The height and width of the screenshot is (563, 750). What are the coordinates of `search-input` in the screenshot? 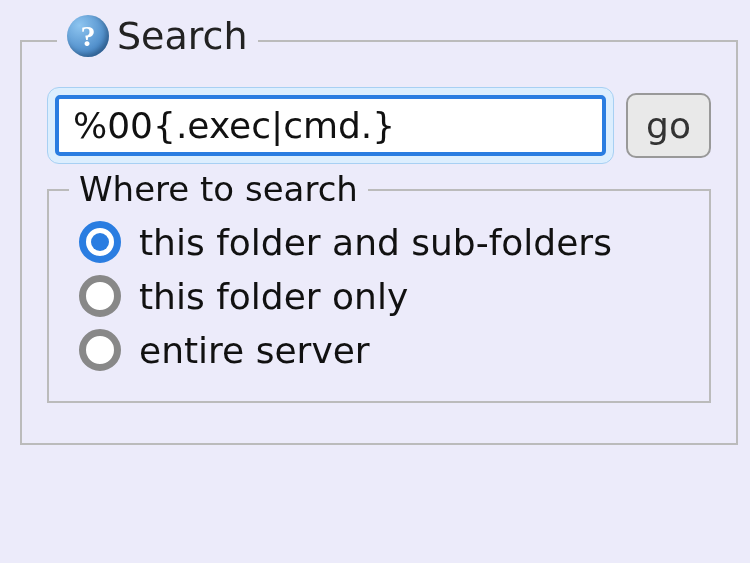 It's located at (330, 126).